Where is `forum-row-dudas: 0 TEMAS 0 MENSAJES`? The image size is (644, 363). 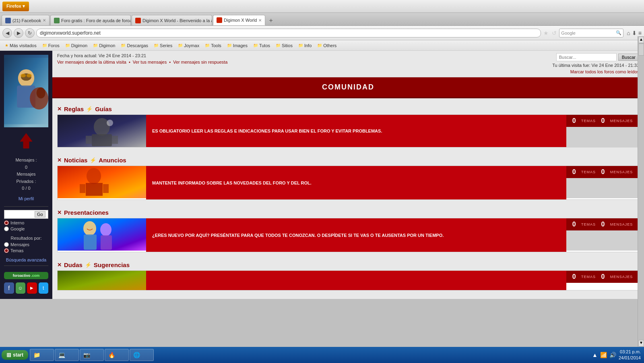 forum-row-dudas: 0 TEMAS 0 MENSAJES is located at coordinates (348, 280).